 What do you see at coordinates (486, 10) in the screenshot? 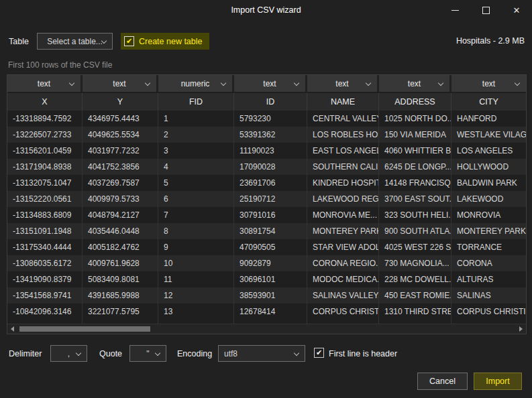
I see `maximize-button` at bounding box center [486, 10].